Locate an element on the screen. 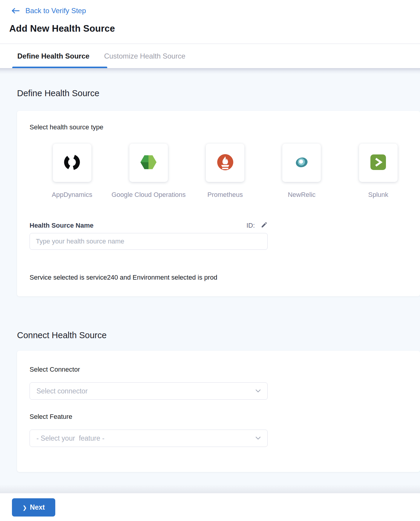 The image size is (420, 521). connect-section-heading: Connect Health Source is located at coordinates (219, 335).